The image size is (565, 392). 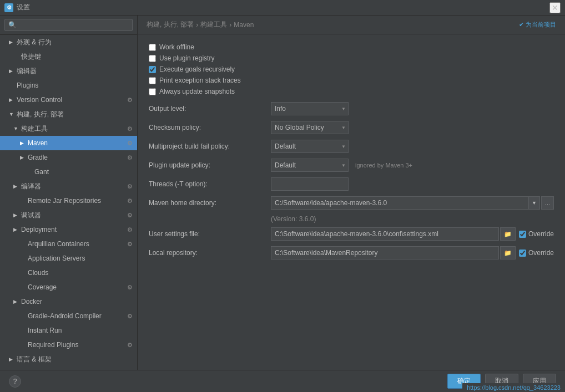 What do you see at coordinates (310, 165) in the screenshot?
I see `plugin-update-select: Default Always Never` at bounding box center [310, 165].